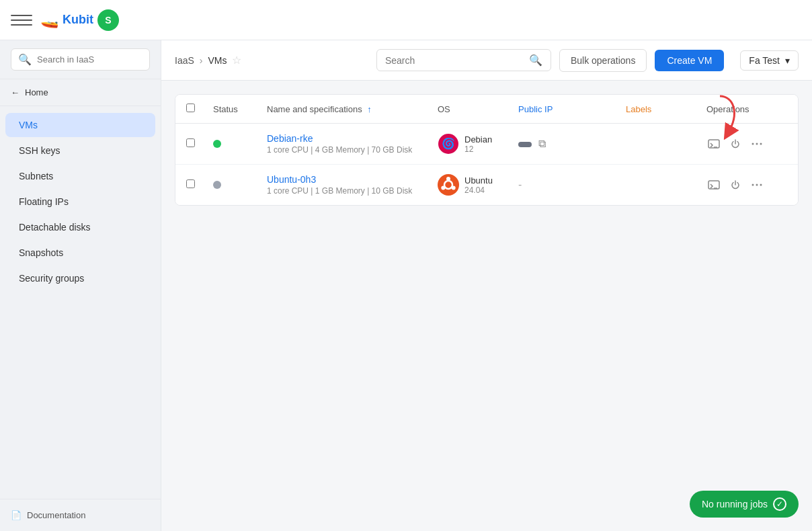  What do you see at coordinates (184, 60) in the screenshot?
I see `breadcrumb-parent: IaaS` at bounding box center [184, 60].